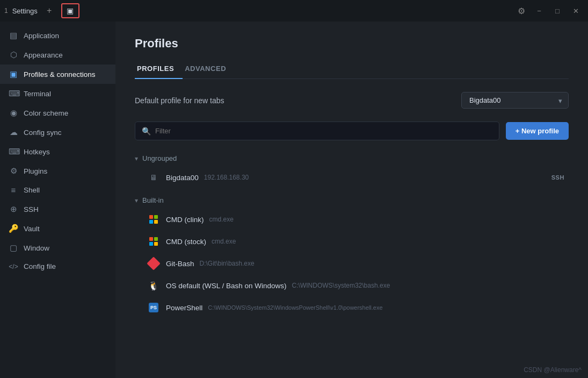  I want to click on profile-name-cmd-stock: CMD (stock), so click(186, 242).